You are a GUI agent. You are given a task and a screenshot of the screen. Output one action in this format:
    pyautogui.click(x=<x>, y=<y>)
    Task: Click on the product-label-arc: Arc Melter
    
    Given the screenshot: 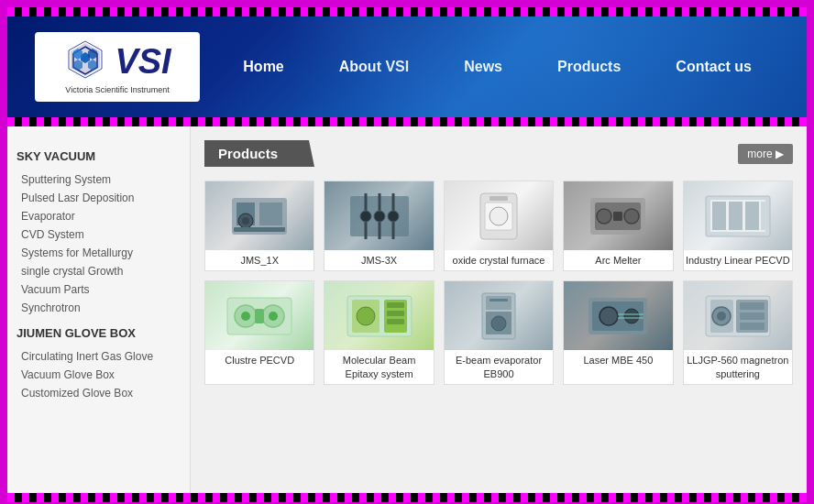 What is the action you would take?
    pyautogui.click(x=618, y=260)
    